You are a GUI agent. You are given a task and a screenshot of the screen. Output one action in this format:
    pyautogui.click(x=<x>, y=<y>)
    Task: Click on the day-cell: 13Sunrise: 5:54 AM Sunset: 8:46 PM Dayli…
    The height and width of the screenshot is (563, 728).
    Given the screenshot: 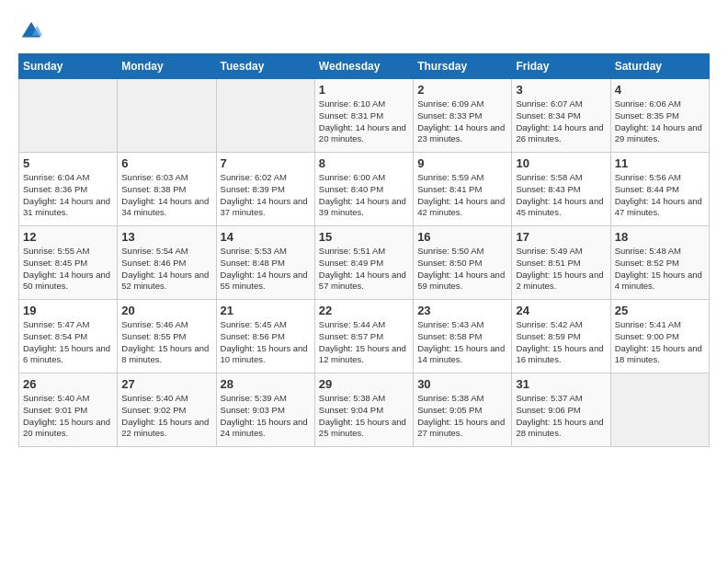 What is the action you would take?
    pyautogui.click(x=167, y=263)
    